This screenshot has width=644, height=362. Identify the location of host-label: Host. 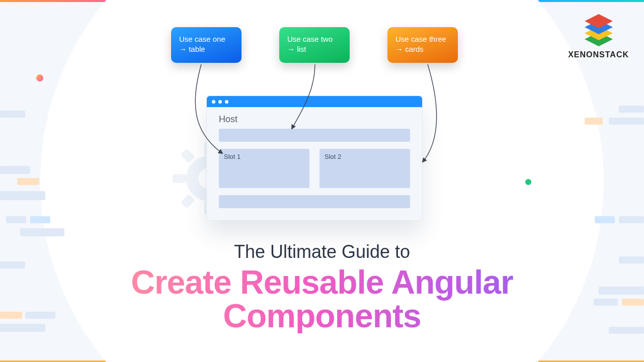
(314, 120).